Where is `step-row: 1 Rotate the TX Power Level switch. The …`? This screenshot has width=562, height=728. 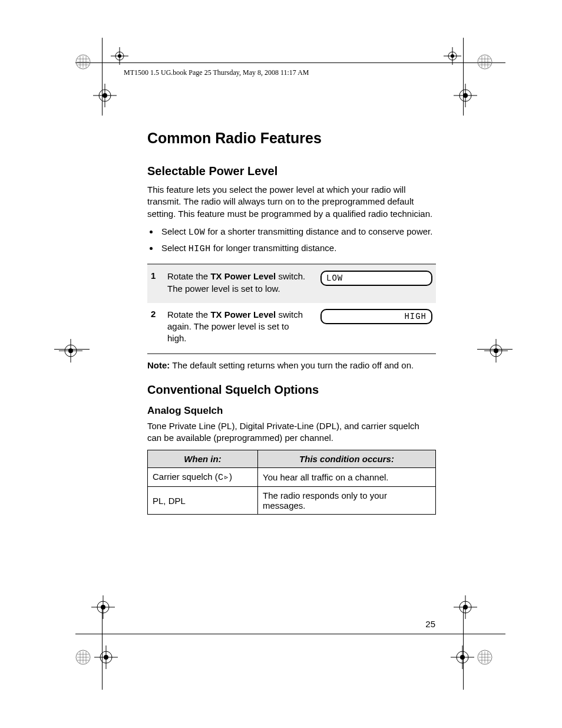 step-row: 1 Rotate the TX Power Level switch. The … is located at coordinates (292, 284).